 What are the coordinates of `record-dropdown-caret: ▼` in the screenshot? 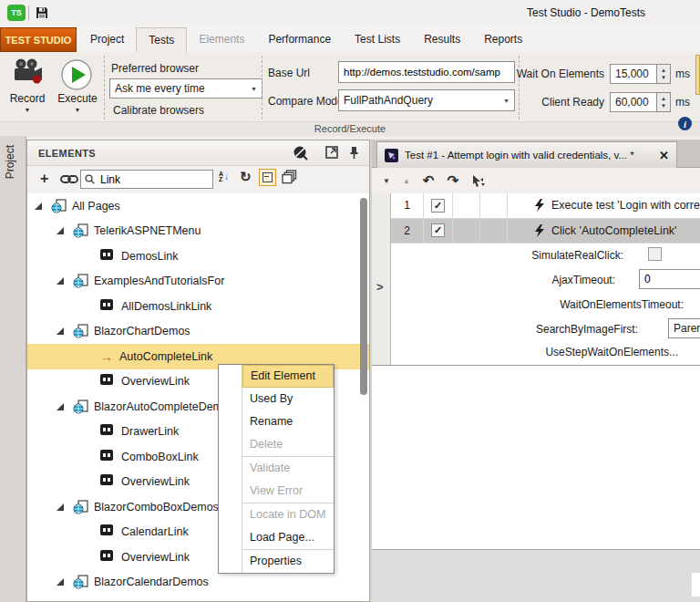 It's located at (27, 109).